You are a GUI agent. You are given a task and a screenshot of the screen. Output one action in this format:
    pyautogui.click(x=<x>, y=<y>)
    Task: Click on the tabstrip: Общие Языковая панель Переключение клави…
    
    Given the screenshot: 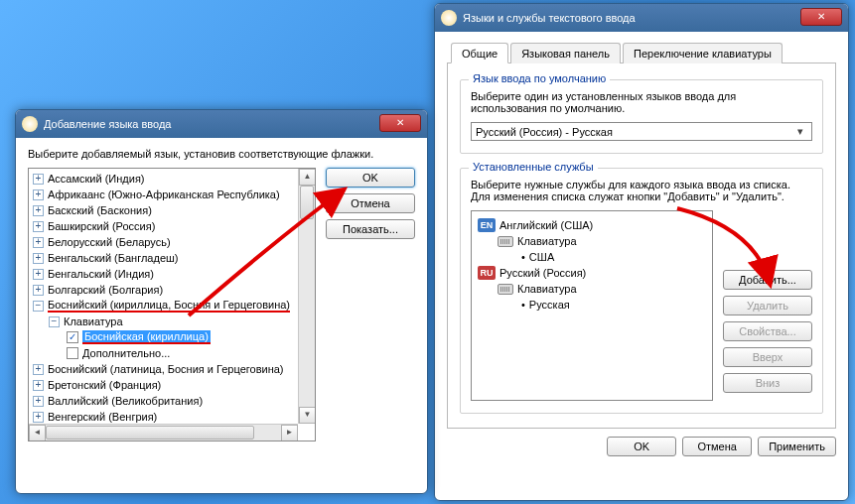 What is the action you would take?
    pyautogui.click(x=641, y=53)
    